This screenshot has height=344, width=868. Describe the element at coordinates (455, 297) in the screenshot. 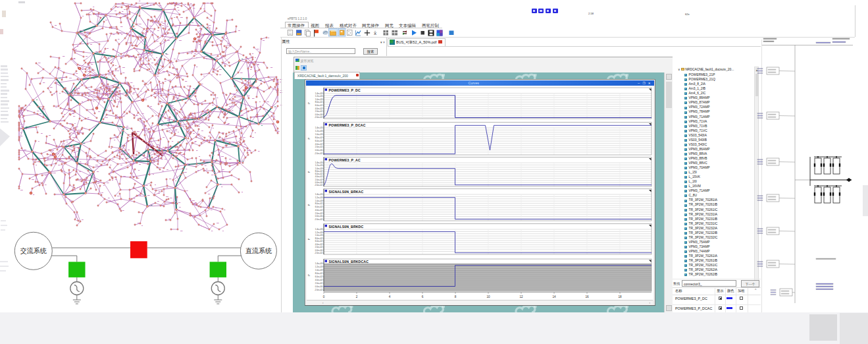

I see `svg-text: 8` at that location.